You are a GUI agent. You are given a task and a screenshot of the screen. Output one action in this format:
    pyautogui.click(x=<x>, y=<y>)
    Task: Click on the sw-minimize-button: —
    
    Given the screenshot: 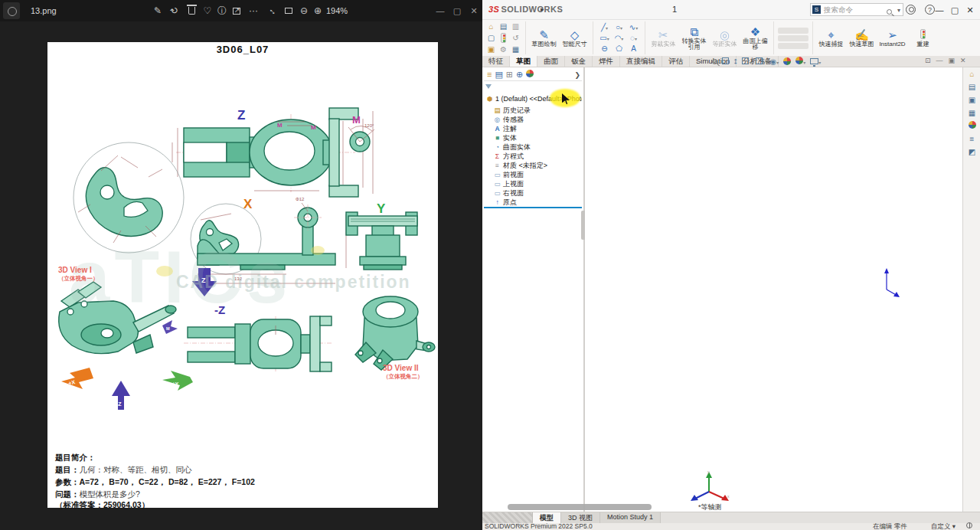 What is the action you would take?
    pyautogui.click(x=939, y=10)
    